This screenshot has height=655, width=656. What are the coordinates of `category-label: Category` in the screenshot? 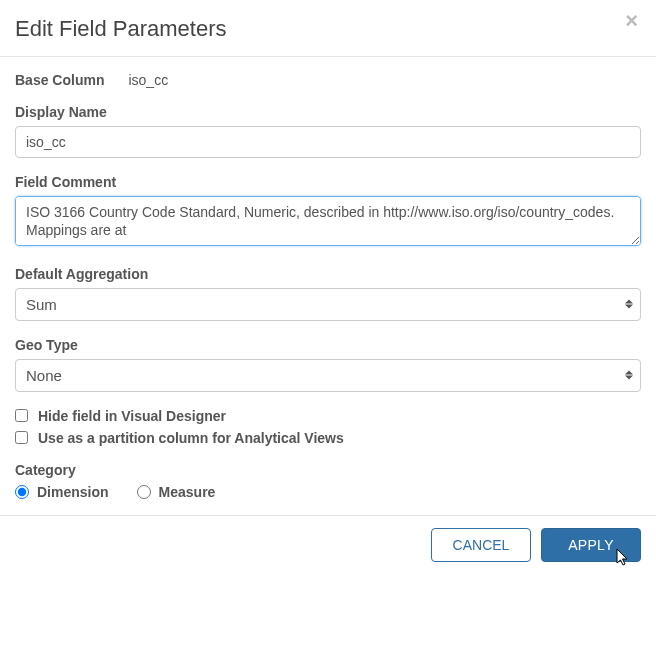 It's located at (328, 470).